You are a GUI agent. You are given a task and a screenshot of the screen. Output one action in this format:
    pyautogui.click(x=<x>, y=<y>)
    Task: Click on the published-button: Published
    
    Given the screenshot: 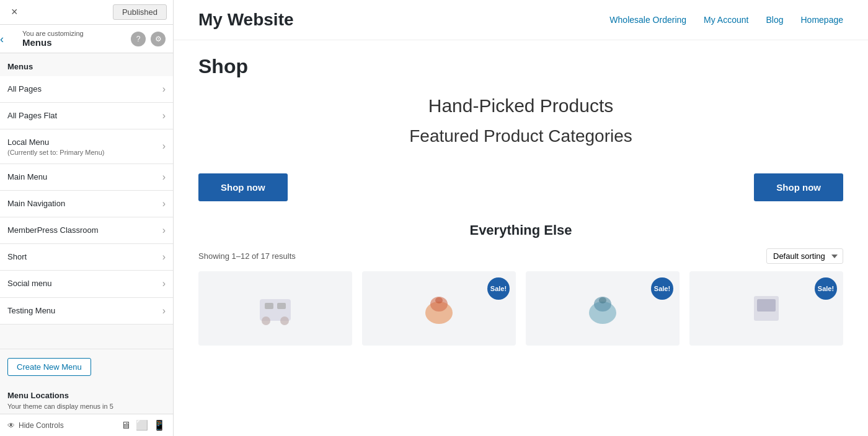 What is the action you would take?
    pyautogui.click(x=140, y=12)
    